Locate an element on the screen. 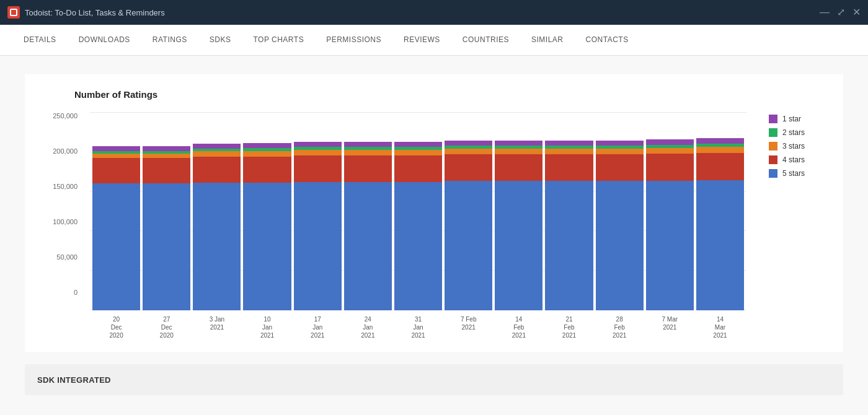  nav-item-details: DETAILS is located at coordinates (40, 40).